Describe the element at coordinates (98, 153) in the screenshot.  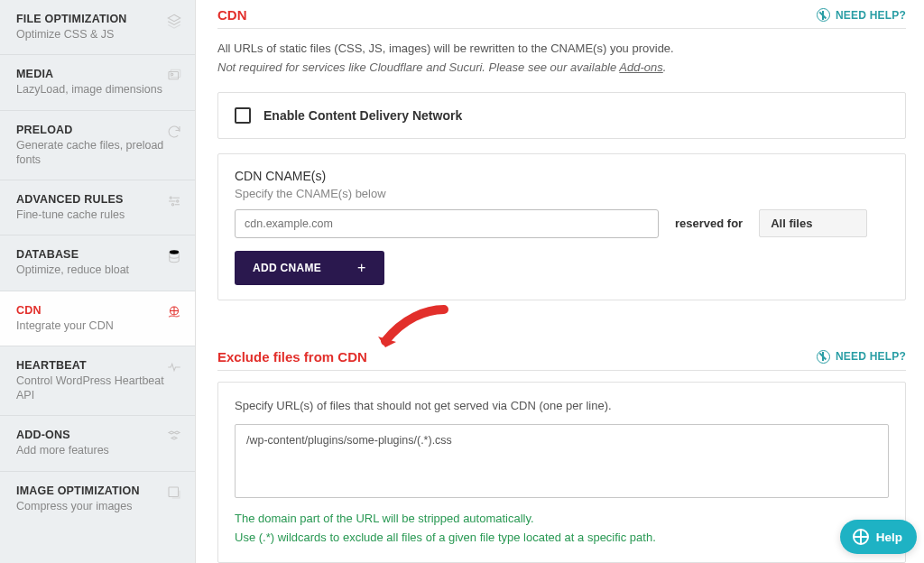
I see `nav-sub: Generate cache files, preload fonts` at that location.